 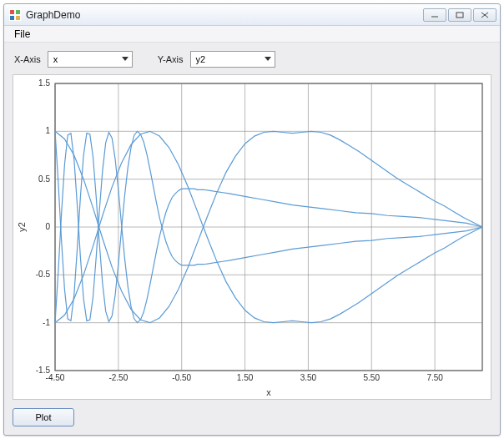 I want to click on yaxis-combo: y2, so click(x=233, y=59).